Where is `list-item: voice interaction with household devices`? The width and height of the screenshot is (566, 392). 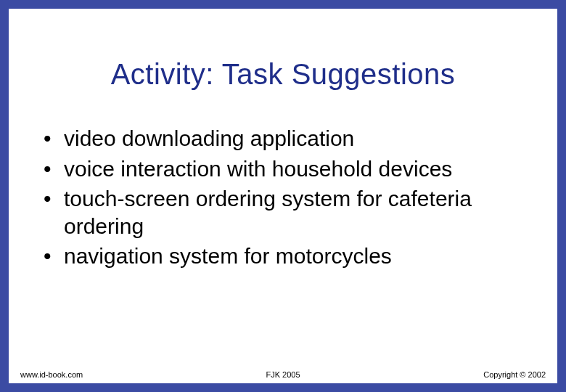 list-item: voice interaction with household devices is located at coordinates (283, 169).